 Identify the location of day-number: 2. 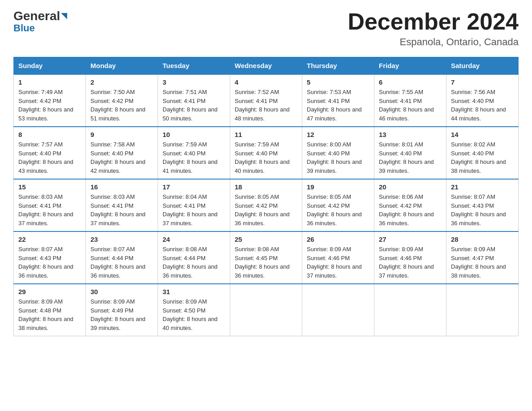
(122, 82).